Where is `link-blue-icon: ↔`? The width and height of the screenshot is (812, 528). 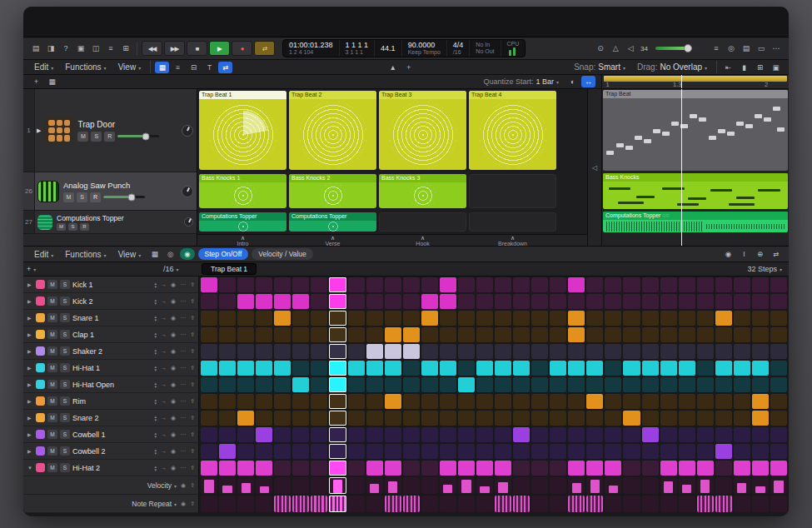 link-blue-icon: ↔ is located at coordinates (588, 82).